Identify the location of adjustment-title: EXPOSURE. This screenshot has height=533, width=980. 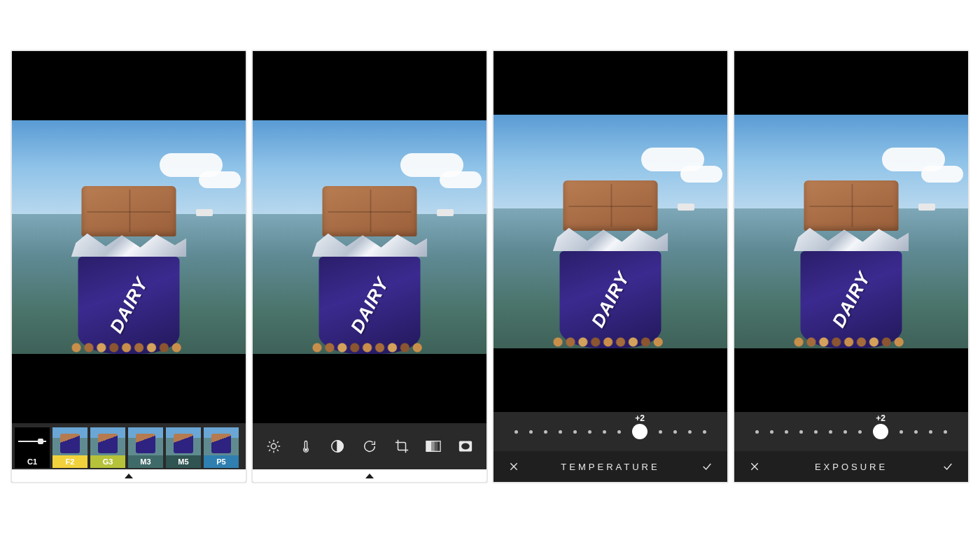
(851, 467).